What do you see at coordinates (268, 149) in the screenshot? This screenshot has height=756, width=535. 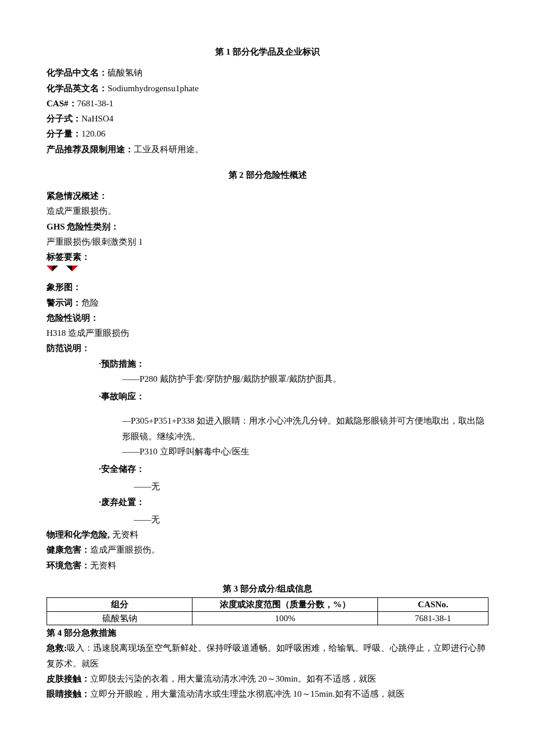 I see `recommended-use: 产品推荐及限制用途：工业及科研用途。` at bounding box center [268, 149].